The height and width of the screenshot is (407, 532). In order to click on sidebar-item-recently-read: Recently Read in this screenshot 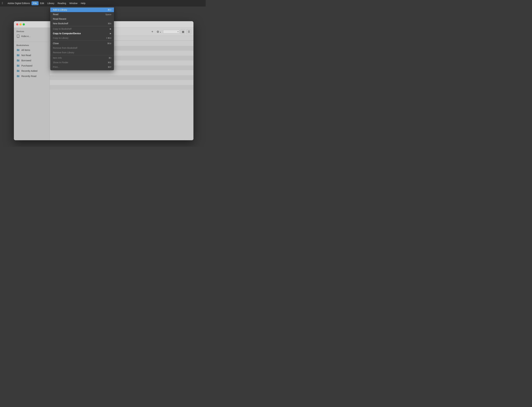, I will do `click(32, 76)`.